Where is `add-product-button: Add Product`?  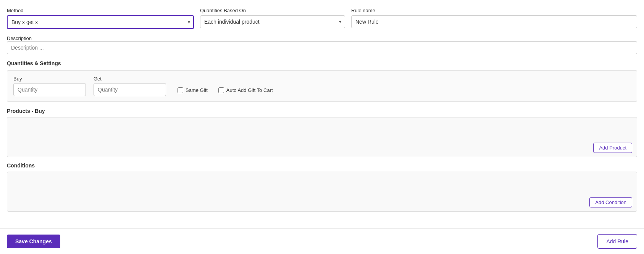
add-product-button: Add Product is located at coordinates (613, 148).